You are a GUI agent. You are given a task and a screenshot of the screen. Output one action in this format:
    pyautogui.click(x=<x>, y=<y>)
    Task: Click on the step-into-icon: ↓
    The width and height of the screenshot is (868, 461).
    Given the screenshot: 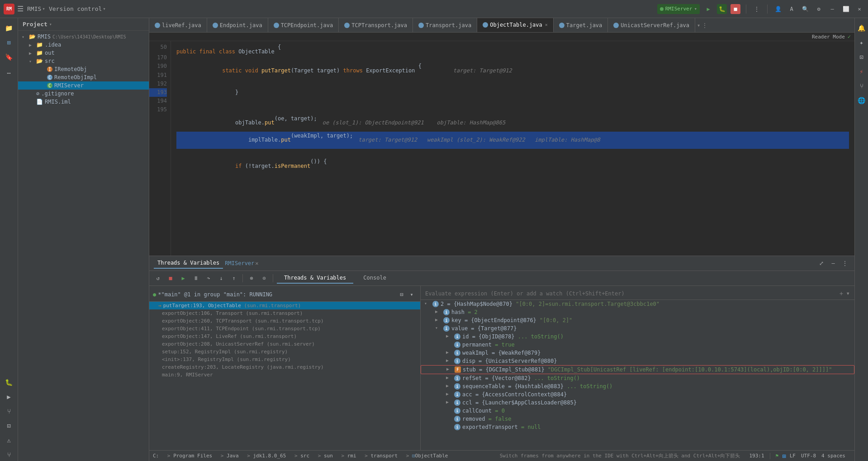 What is the action you would take?
    pyautogui.click(x=221, y=278)
    